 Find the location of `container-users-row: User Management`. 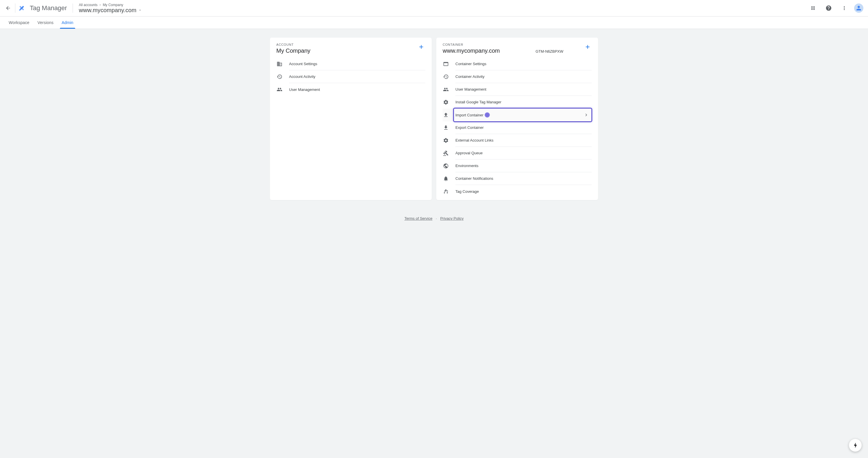

container-users-row: User Management is located at coordinates (517, 89).